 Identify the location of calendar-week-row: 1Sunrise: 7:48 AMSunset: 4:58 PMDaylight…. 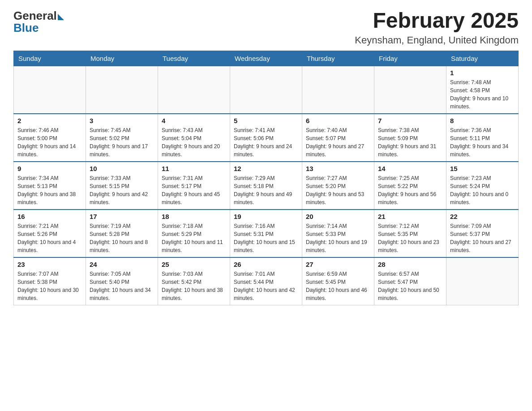
(266, 90).